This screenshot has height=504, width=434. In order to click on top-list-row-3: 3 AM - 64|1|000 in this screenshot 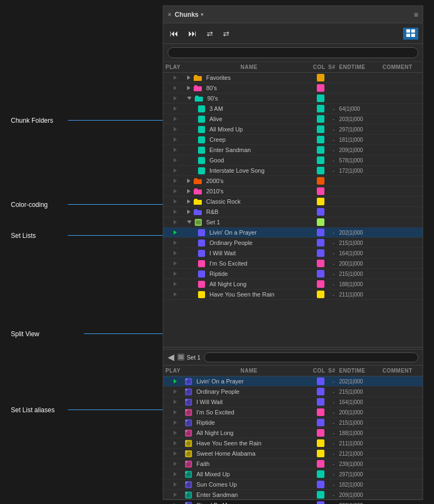, I will do `click(293, 109)`.